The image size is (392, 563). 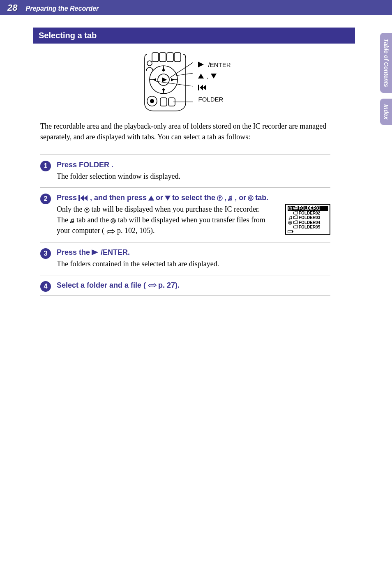 What do you see at coordinates (166, 82) in the screenshot?
I see `recorder-controls-illustration` at bounding box center [166, 82].